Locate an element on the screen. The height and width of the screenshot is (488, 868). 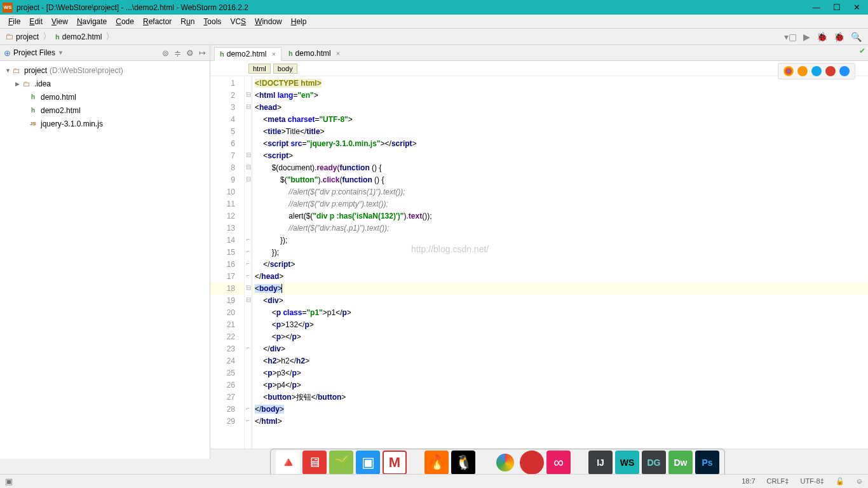
tree-file: JS jquery-3.1.0.min.js is located at coordinates (105, 123).